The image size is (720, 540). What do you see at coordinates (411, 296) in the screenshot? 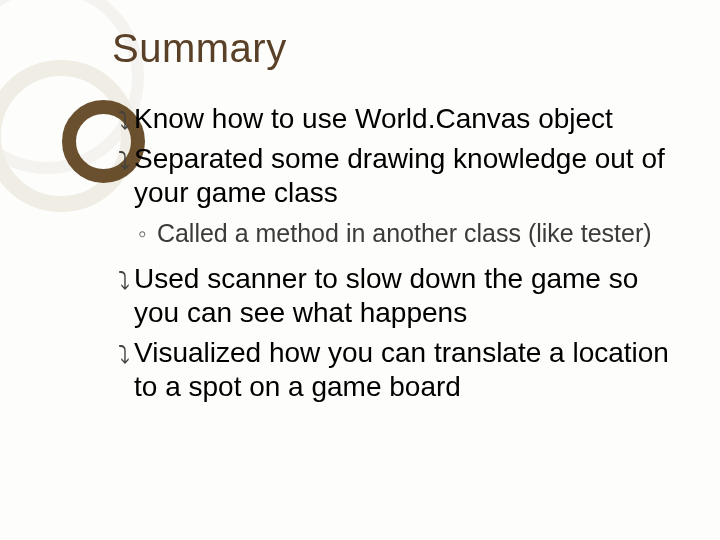
I see `bullet-text: Used scanner to slow down the game so yo…` at bounding box center [411, 296].